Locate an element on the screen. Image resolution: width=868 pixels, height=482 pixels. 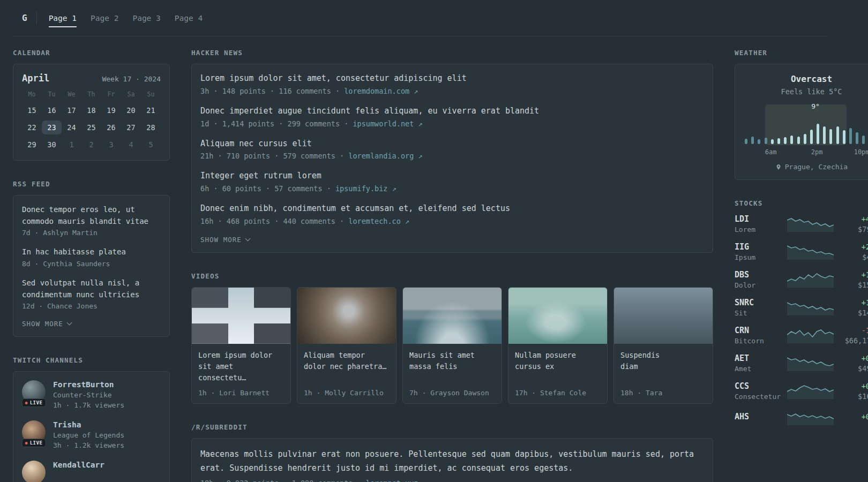
stock-row: DBSDolor +1.42%$156.28 is located at coordinates (802, 280).